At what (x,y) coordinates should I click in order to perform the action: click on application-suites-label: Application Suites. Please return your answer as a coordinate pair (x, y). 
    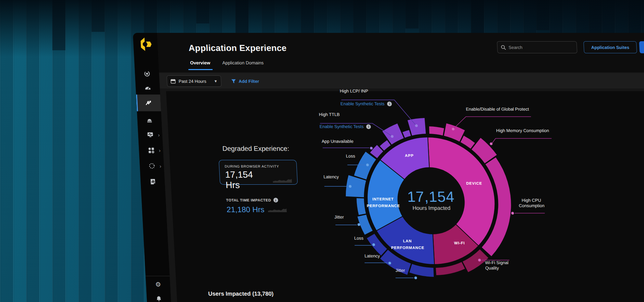
    Looking at the image, I should click on (610, 48).